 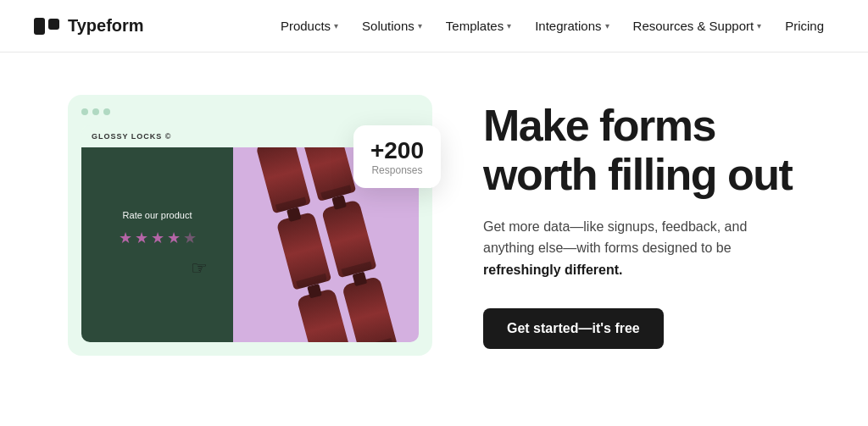 What do you see at coordinates (125, 238) in the screenshot?
I see `star-1: ★` at bounding box center [125, 238].